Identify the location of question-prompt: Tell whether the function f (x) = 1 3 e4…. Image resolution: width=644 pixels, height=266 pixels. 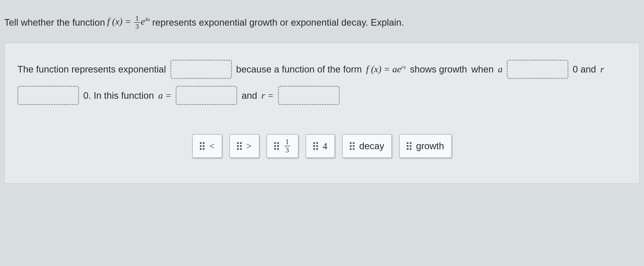
(322, 22).